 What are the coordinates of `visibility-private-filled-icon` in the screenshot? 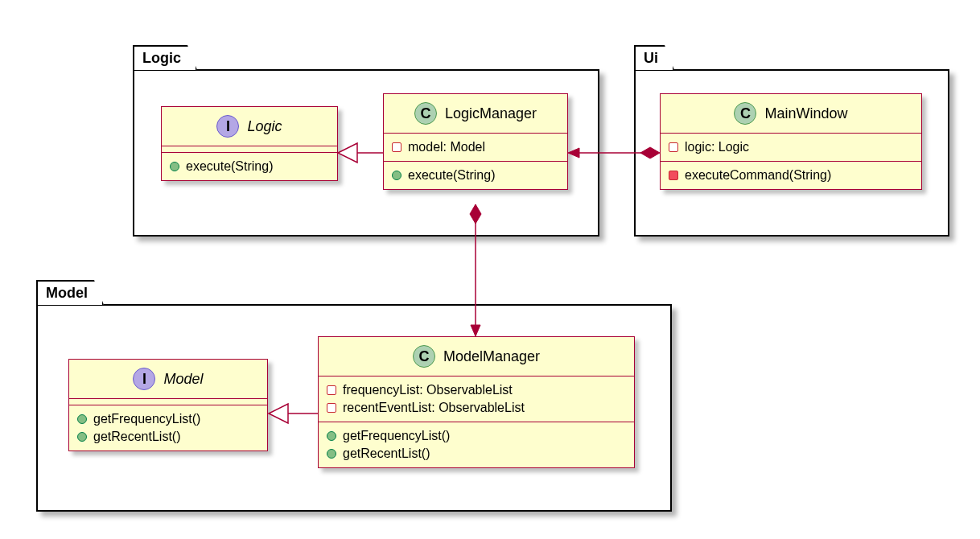 It's located at (673, 175).